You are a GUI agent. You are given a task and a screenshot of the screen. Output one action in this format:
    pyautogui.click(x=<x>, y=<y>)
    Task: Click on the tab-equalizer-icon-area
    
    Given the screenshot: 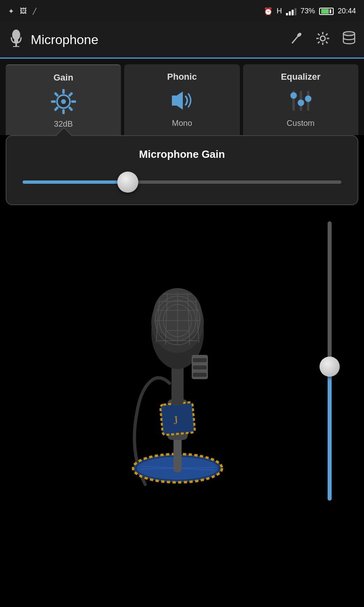 What is the action you would take?
    pyautogui.click(x=301, y=100)
    